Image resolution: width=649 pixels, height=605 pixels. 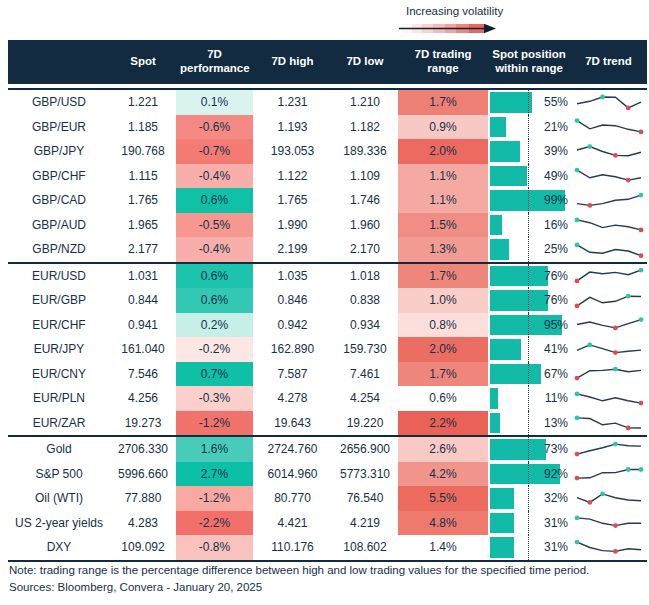 What do you see at coordinates (529, 374) in the screenshot?
I see `spot-position-cell: 67%` at bounding box center [529, 374].